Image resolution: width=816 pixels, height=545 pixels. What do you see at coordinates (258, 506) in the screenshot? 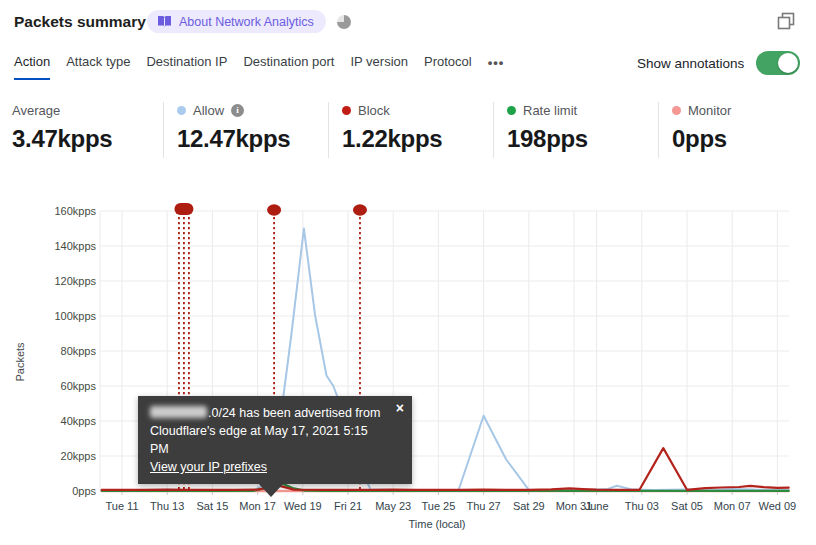
I see `x-tick-label: Mon 17` at bounding box center [258, 506].